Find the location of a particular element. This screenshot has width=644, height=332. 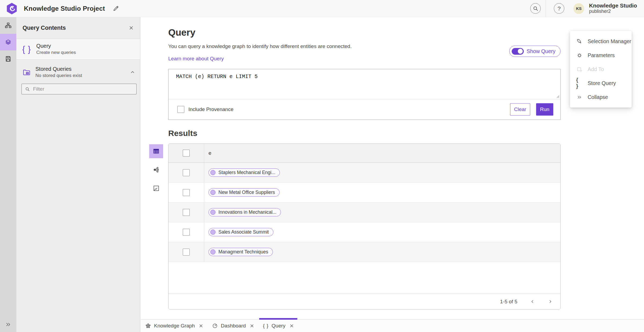

rail-expand-button is located at coordinates (8, 324).